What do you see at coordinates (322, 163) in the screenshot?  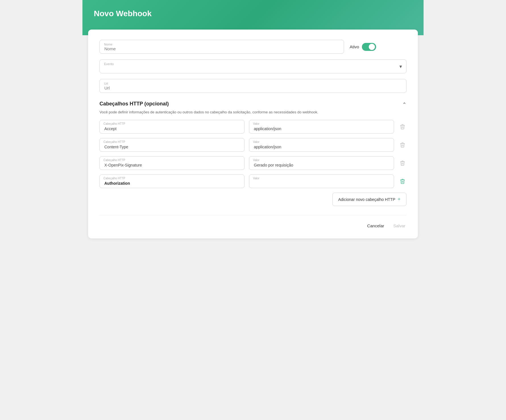 I see `header-value-3: Valor` at bounding box center [322, 163].